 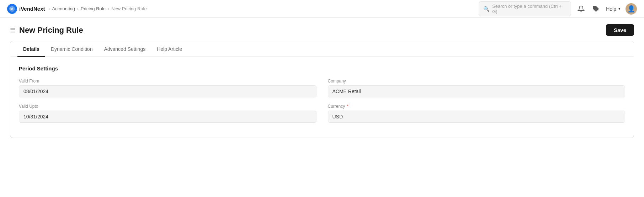 I want to click on tabs: Details Dynamic Condition Advanced Setti…, so click(x=322, y=49).